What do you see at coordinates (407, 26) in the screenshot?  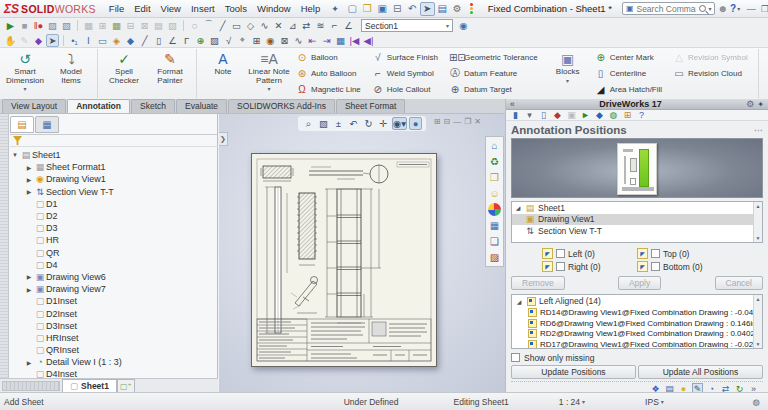 I see `section-dropdown: Section1 ▾` at bounding box center [407, 26].